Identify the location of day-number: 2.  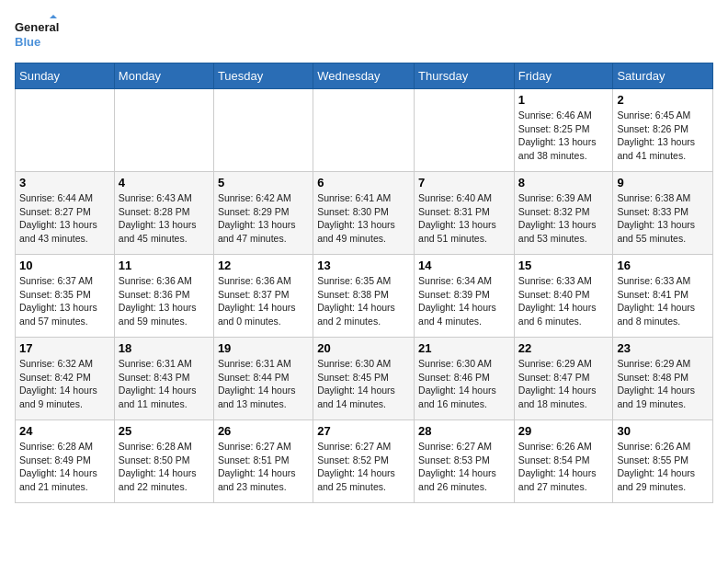
(663, 99).